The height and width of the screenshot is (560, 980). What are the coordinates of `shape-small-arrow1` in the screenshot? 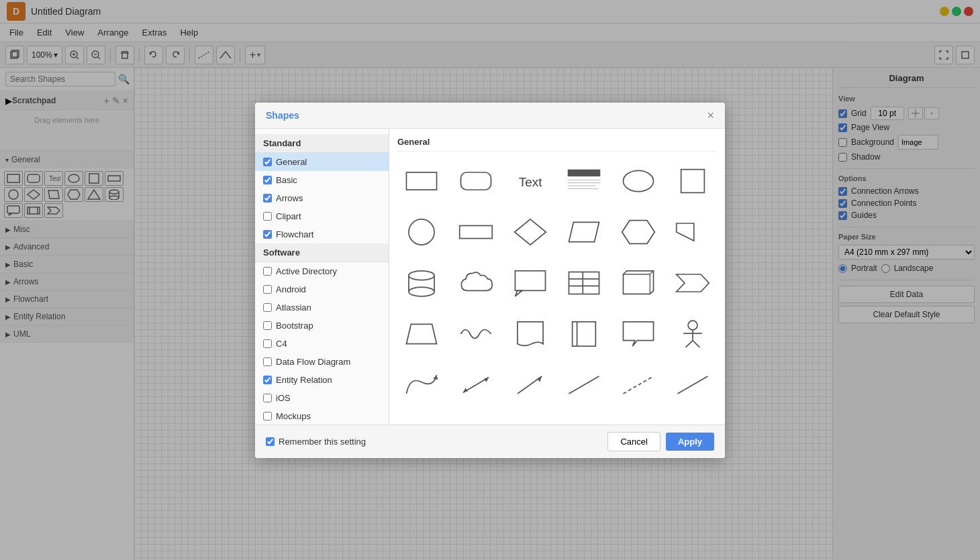 It's located at (422, 418).